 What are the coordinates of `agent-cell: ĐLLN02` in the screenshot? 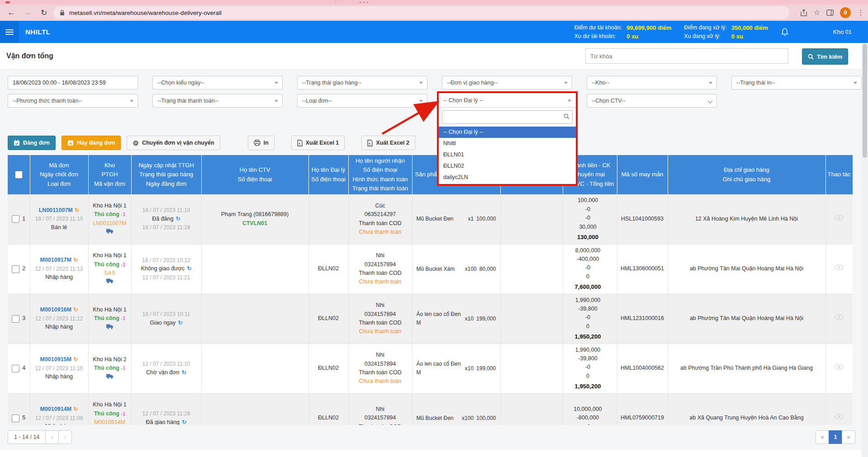 It's located at (328, 269).